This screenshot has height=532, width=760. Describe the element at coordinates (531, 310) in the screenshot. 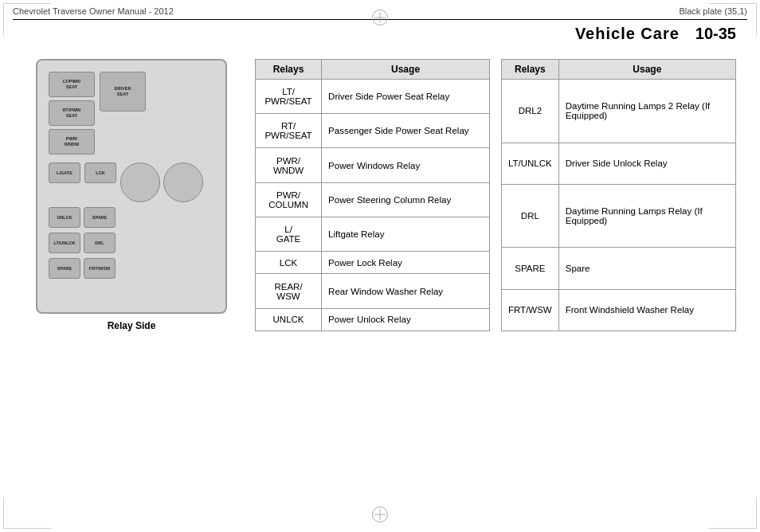

I see `right-row-4-relay: FRT/WSW` at that location.